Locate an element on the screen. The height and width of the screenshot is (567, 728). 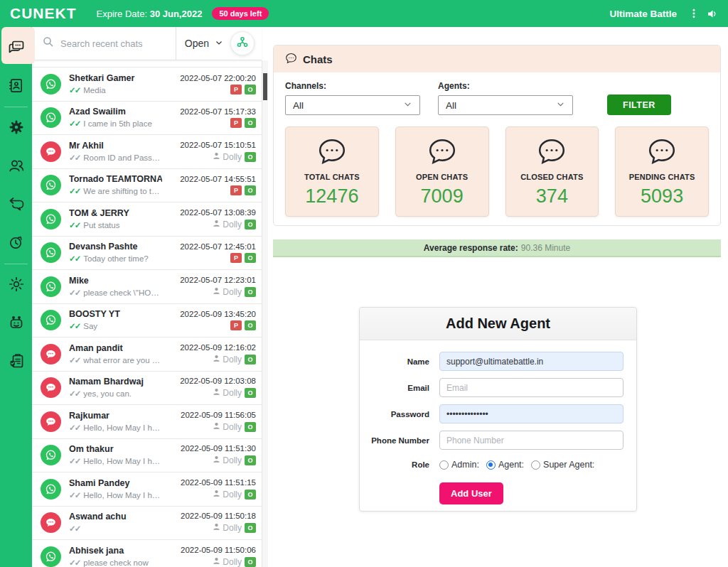
chat-list-item: Devansh Pashte ✓✓Today other time? 2022-… is located at coordinates (146, 254).